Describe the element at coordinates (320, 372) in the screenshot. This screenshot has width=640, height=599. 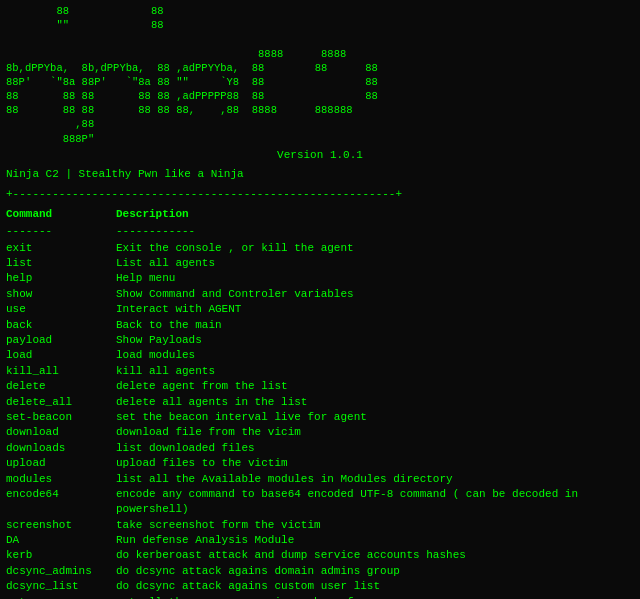
I see `list-item: kill_allkill all agents` at that location.